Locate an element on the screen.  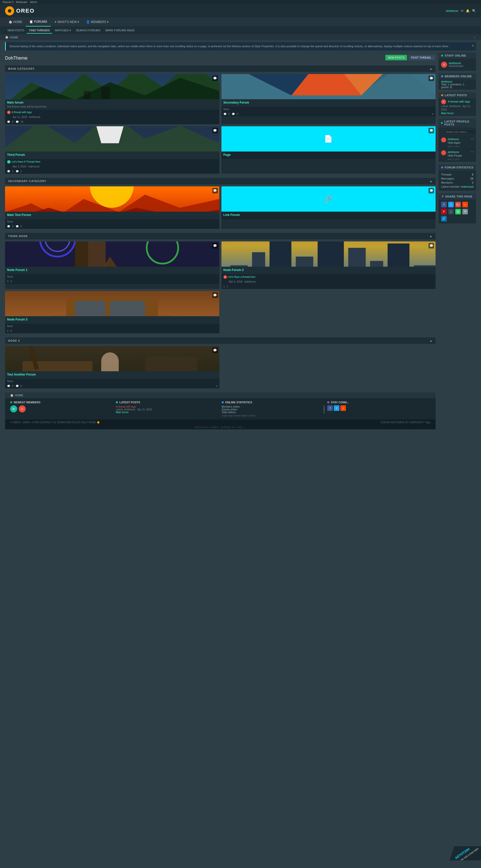
latest-post-avatar: D is located at coordinates (444, 102).